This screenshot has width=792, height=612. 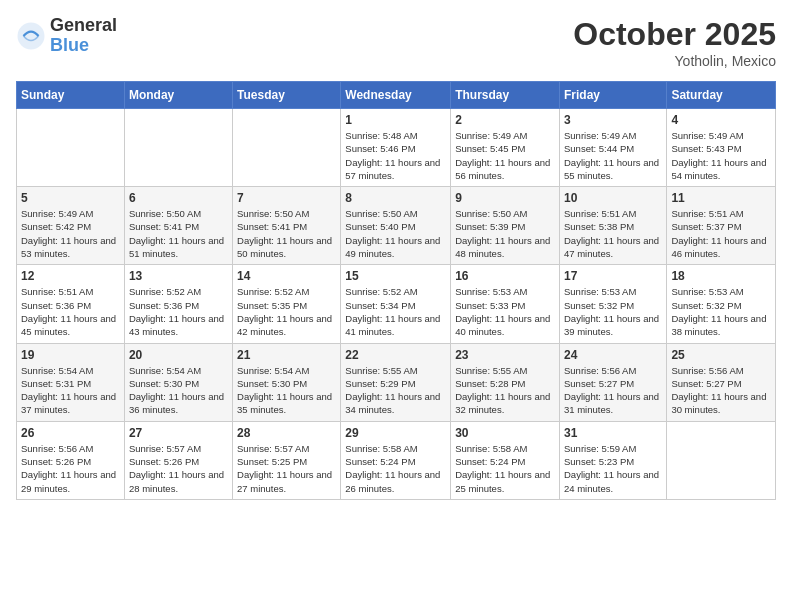 What do you see at coordinates (396, 120) in the screenshot?
I see `day-number: 1` at bounding box center [396, 120].